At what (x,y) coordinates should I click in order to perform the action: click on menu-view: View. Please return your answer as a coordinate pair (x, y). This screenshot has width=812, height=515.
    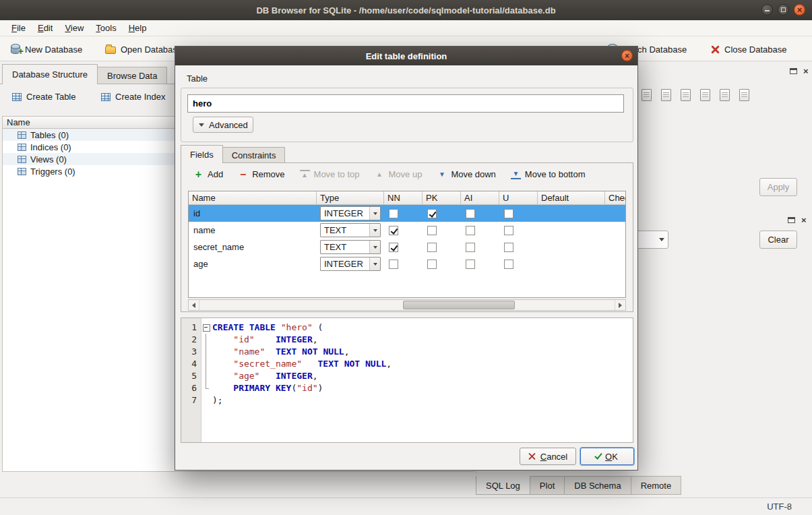
    Looking at the image, I should click on (74, 28).